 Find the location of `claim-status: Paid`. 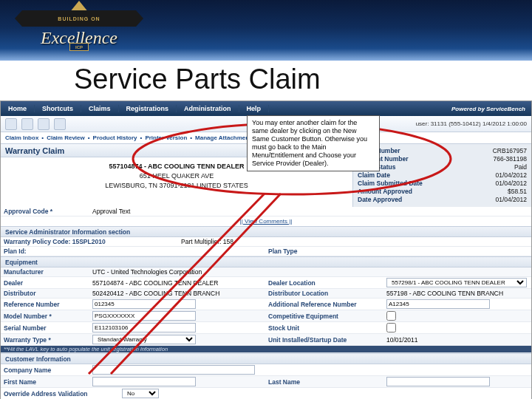

claim-status: Paid is located at coordinates (520, 167).